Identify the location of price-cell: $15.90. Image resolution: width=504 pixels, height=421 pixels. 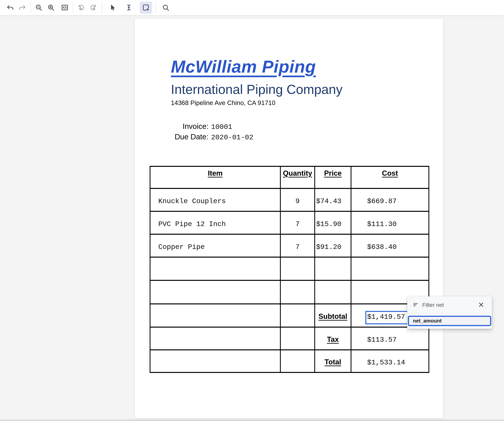
(333, 223).